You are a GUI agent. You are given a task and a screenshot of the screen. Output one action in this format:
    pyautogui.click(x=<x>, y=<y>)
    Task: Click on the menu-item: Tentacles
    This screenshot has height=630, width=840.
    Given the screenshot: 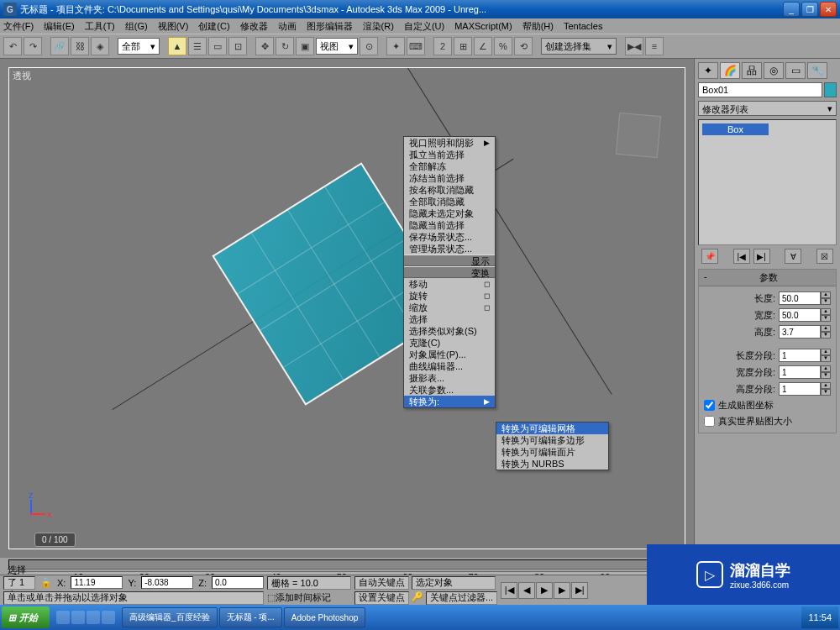 What is the action you would take?
    pyautogui.click(x=583, y=26)
    